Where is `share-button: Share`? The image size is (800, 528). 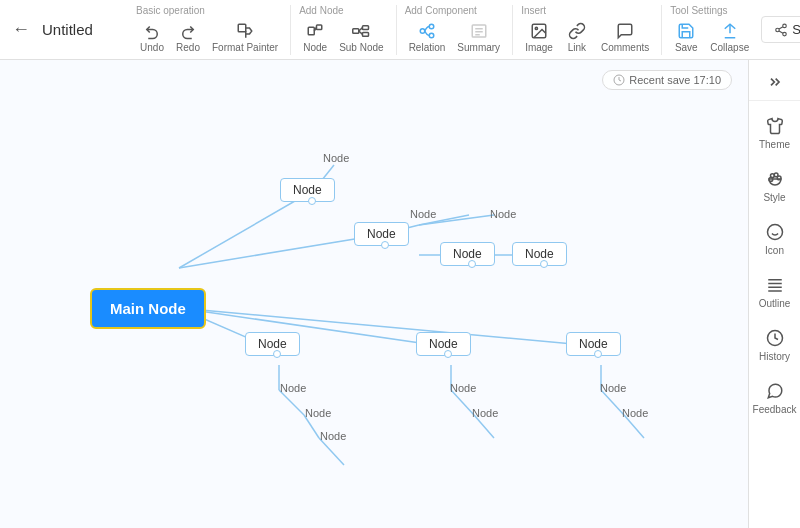
share-button: Share is located at coordinates (780, 30).